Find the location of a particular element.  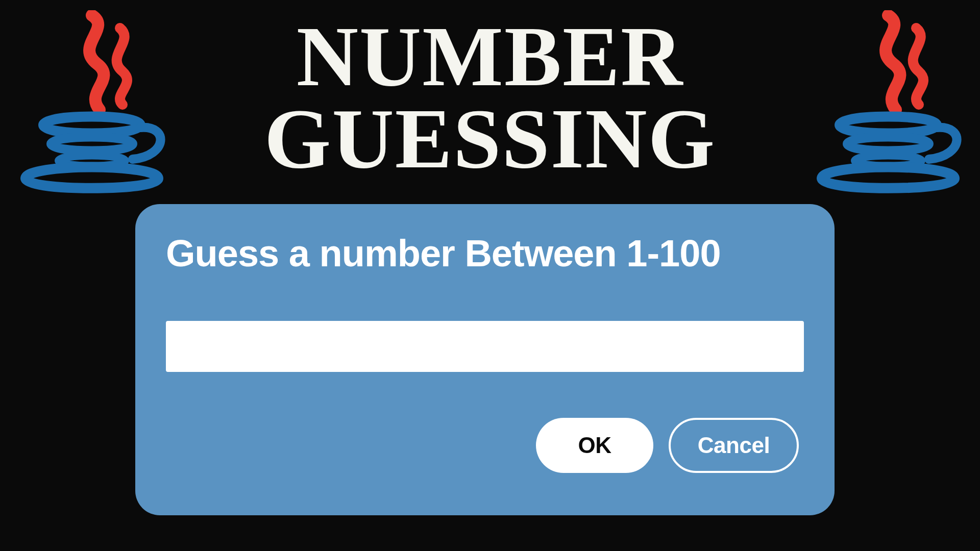

cancel-button: Cancel is located at coordinates (734, 445).